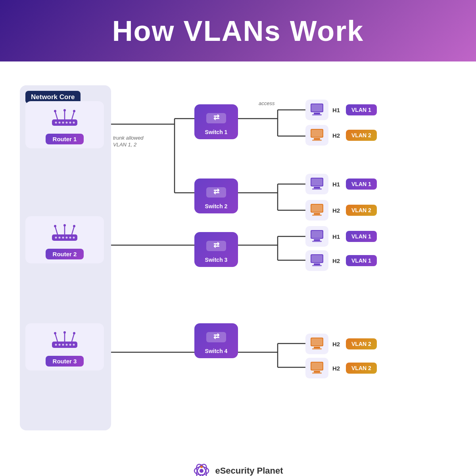 This screenshot has height=476, width=476. Describe the element at coordinates (65, 245) in the screenshot. I see `router2-wrapper: Router 2` at that location.